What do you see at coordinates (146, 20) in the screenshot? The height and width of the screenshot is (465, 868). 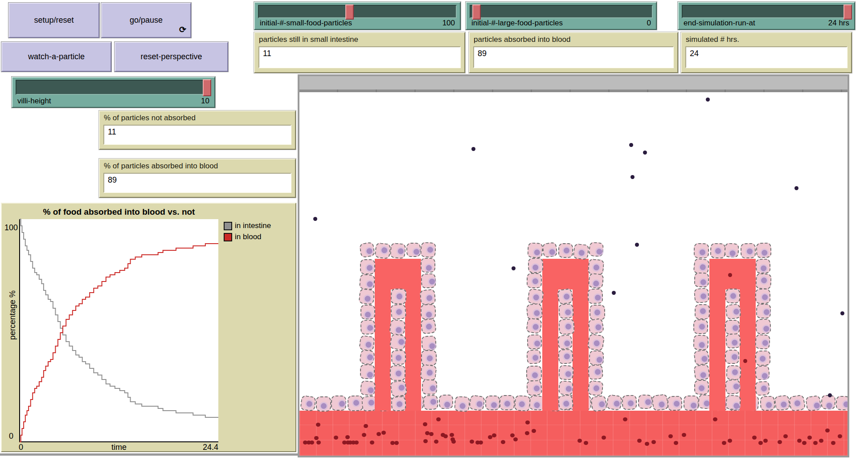 I see `go-pause-button: go/pause ⟳` at bounding box center [146, 20].